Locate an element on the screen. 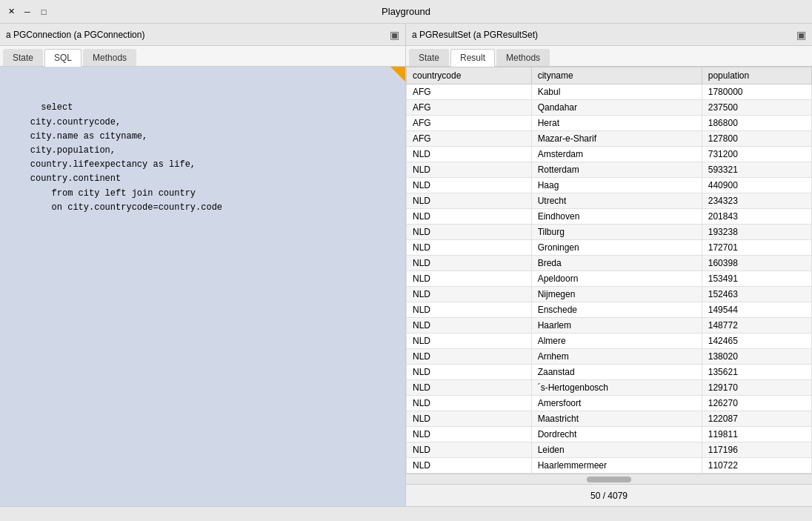 The width and height of the screenshot is (812, 521). tab-state-left: State is located at coordinates (23, 58).